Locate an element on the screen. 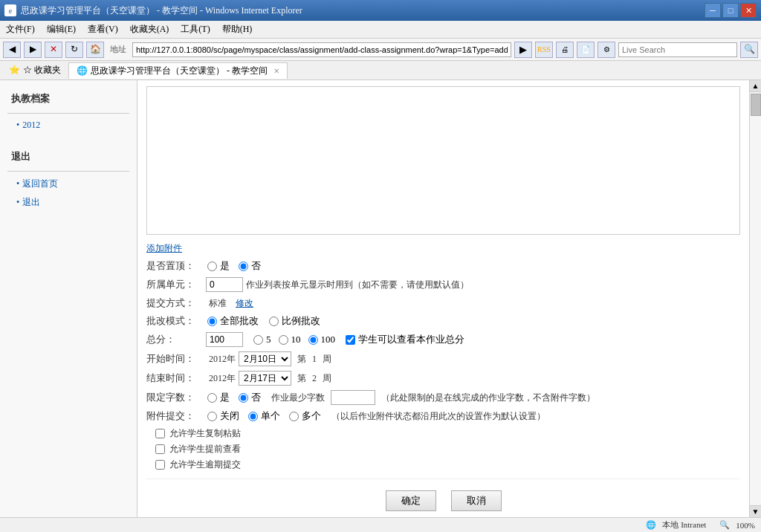 The image size is (761, 532). add-attachment-link: 添加附件 is located at coordinates (164, 248).